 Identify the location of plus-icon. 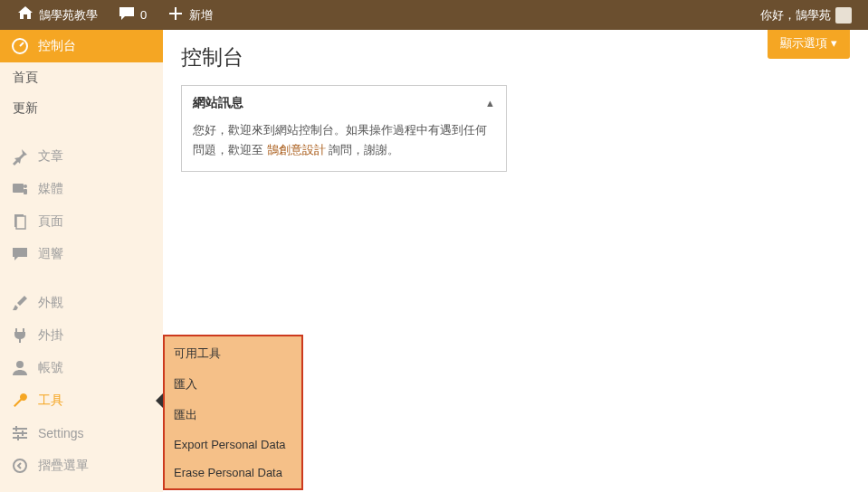
(176, 14).